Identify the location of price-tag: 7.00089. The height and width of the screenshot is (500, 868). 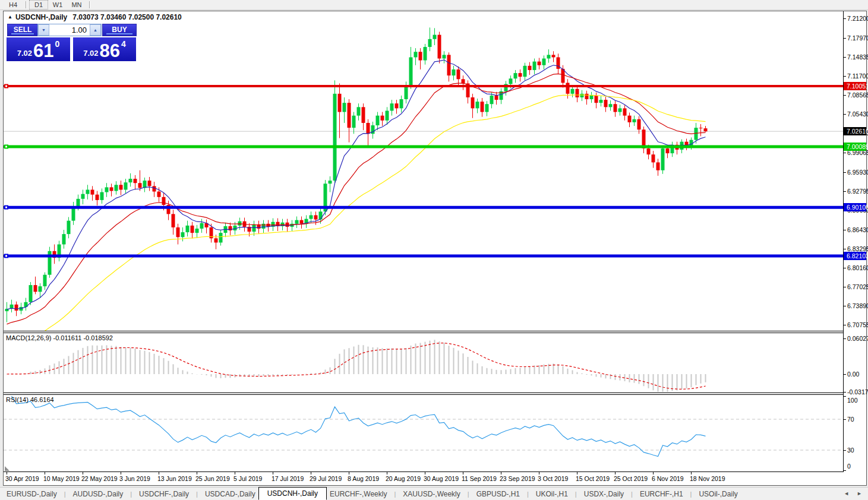
(855, 147).